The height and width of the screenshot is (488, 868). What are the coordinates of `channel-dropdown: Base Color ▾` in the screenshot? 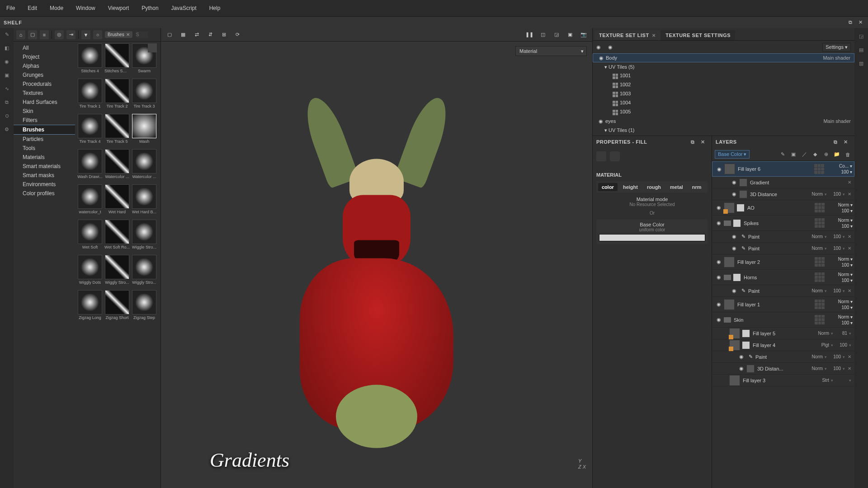 It's located at (732, 155).